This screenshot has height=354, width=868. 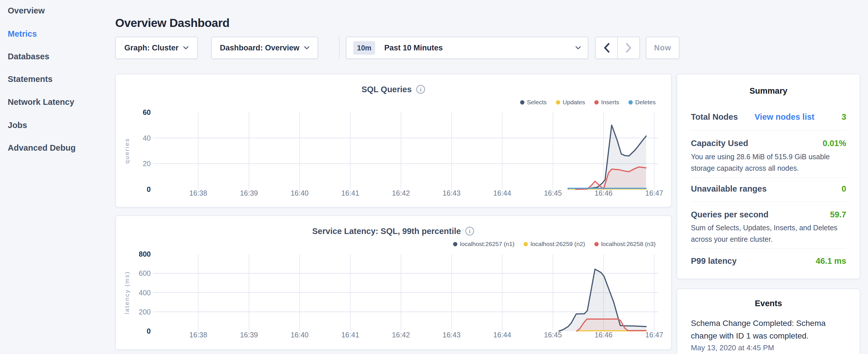 What do you see at coordinates (42, 148) in the screenshot?
I see `sidebar-item-advanced-debug: Advanced Debug` at bounding box center [42, 148].